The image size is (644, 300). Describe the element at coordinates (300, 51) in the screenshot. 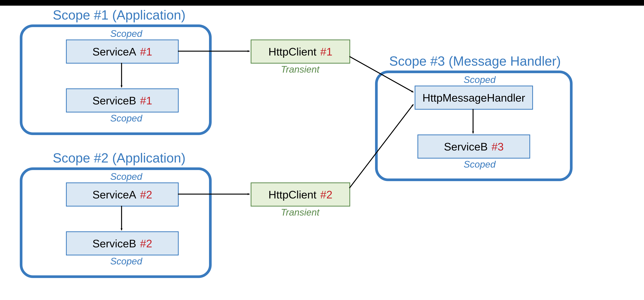

I see `httpclient1-box: HttpClient #1` at that location.